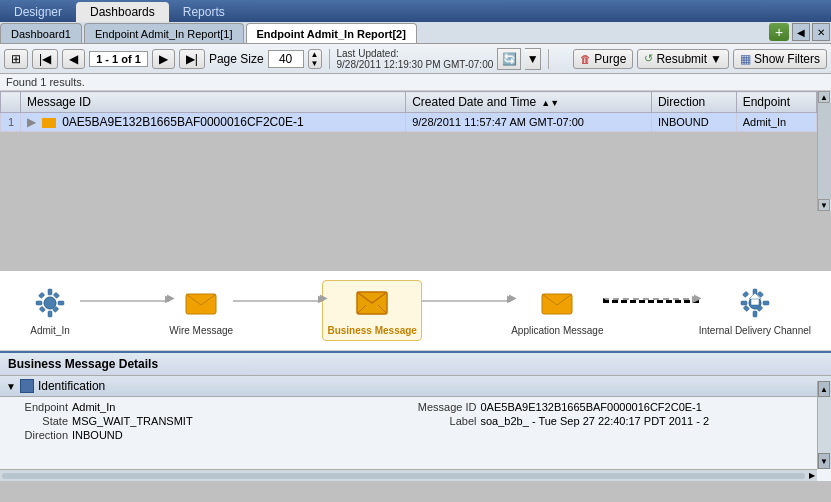  I want to click on resubmit-label: Resubmit, so click(682, 59).